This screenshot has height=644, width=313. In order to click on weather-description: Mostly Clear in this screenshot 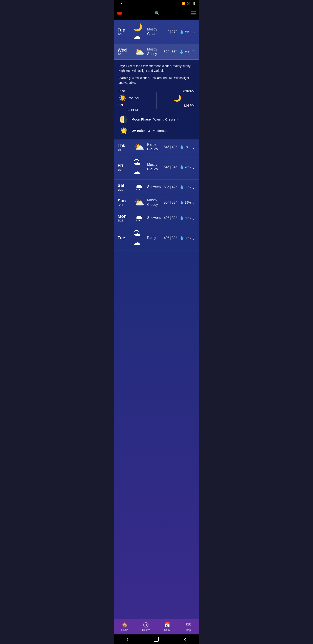, I will do `click(156, 32)`.